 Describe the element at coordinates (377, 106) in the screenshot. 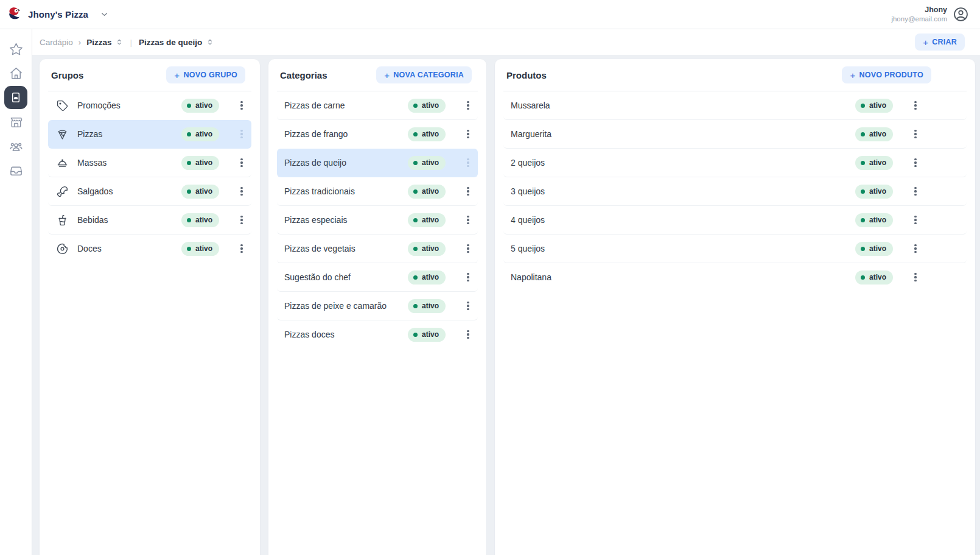

I see `categoria-row: Pizzas de carneativo` at that location.